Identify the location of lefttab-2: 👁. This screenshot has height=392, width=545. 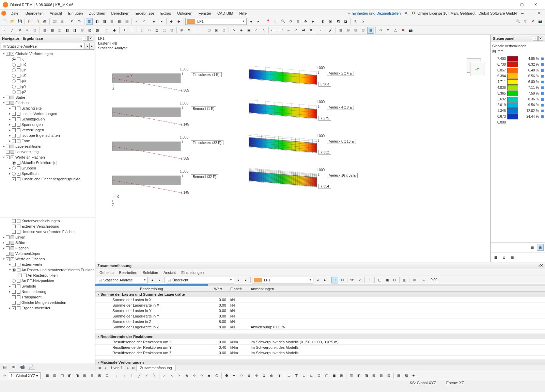
(14, 367).